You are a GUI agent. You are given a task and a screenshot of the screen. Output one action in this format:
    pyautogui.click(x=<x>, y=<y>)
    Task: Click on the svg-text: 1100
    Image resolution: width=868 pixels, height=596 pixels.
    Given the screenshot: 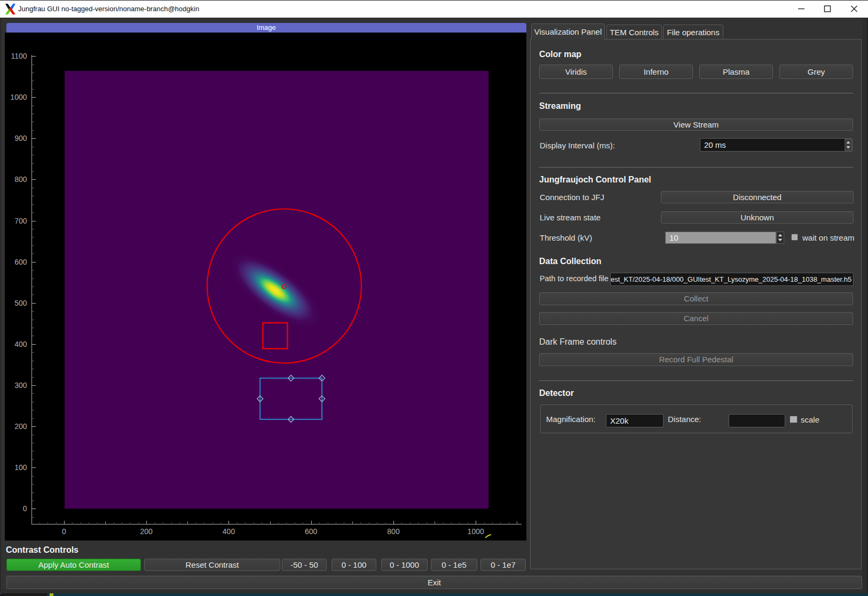 What is the action you would take?
    pyautogui.click(x=19, y=56)
    